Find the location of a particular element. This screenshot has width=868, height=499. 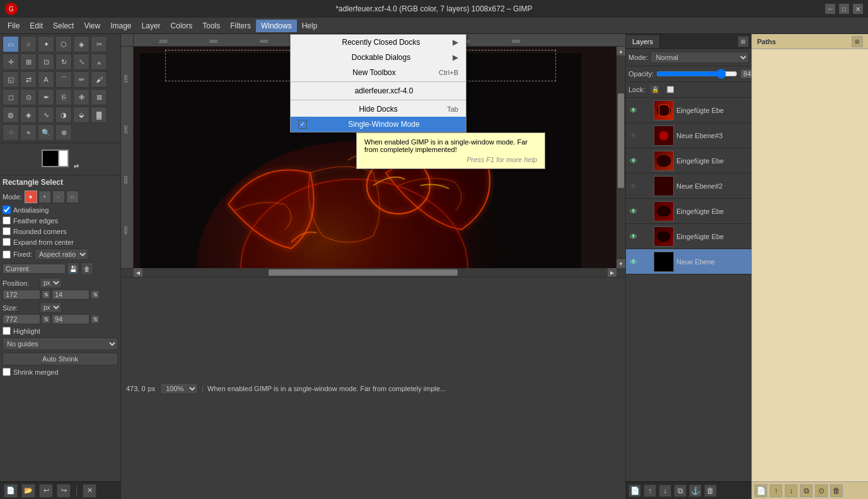

tool-heal: ✙ is located at coordinates (81, 97).